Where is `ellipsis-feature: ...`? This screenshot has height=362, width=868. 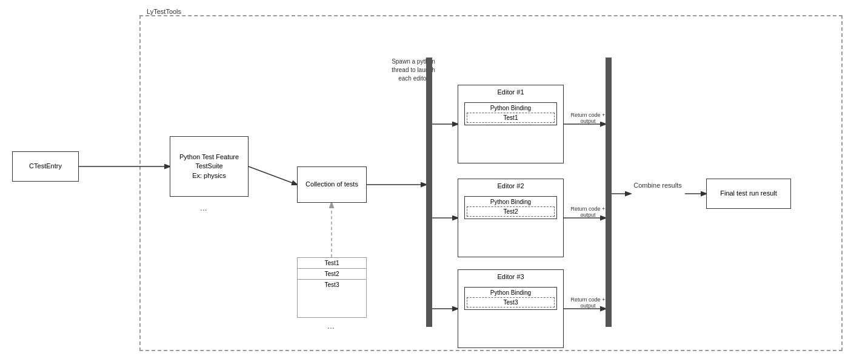
ellipsis-feature: ... is located at coordinates (204, 208).